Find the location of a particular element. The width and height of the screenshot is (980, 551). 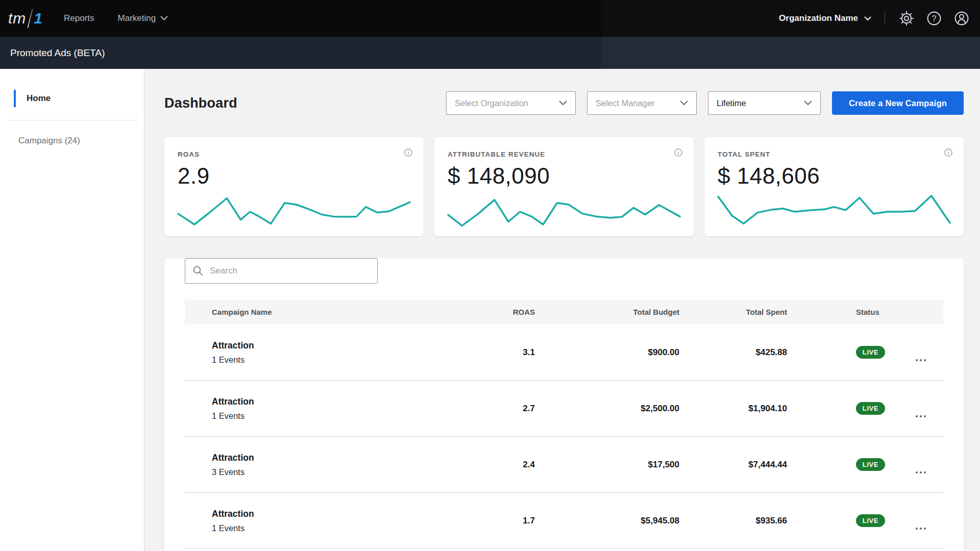

sidebar-divider is located at coordinates (72, 120).